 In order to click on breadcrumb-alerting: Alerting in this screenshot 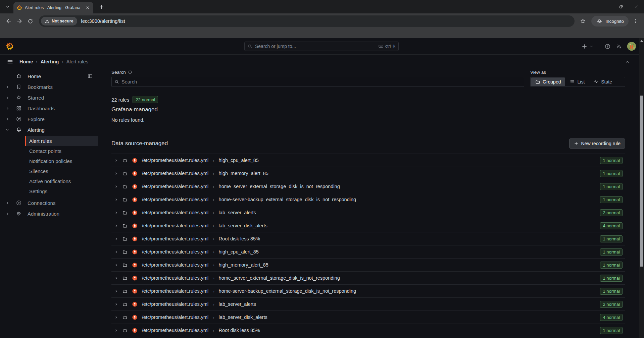, I will do `click(50, 62)`.